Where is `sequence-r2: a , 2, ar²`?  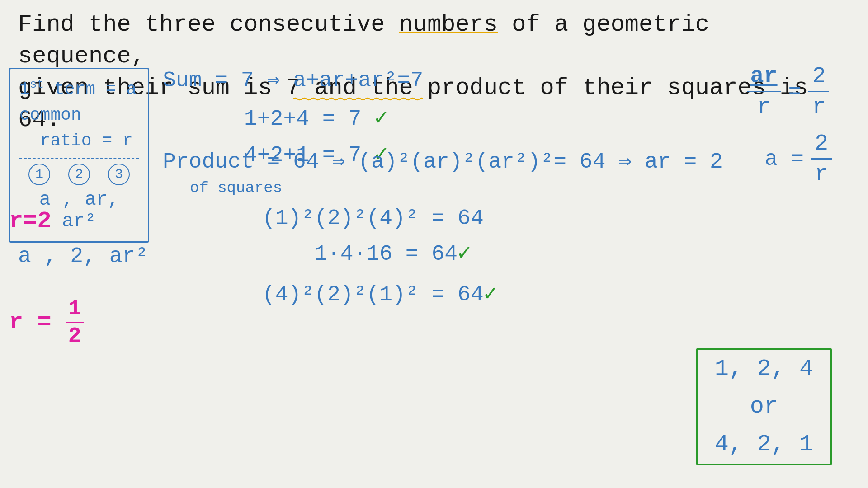
sequence-r2: a , 2, ar² is located at coordinates (83, 257).